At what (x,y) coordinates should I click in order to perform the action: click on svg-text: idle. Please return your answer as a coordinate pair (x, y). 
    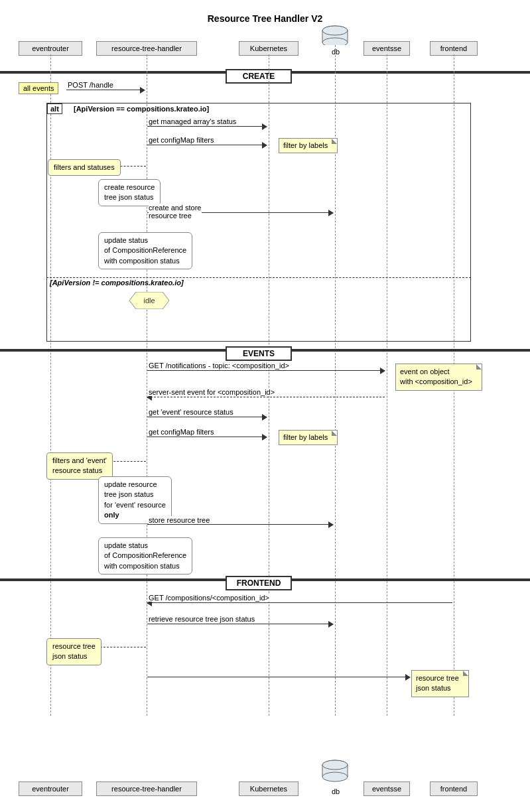
    Looking at the image, I should click on (149, 301).